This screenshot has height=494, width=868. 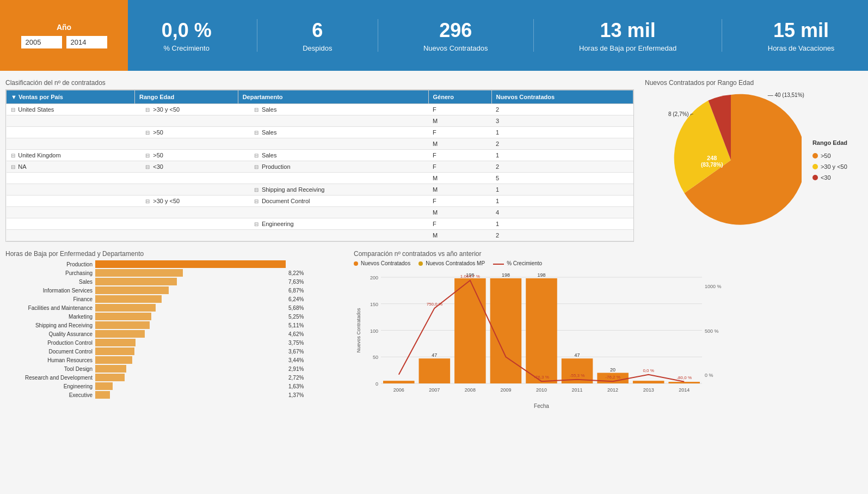 What do you see at coordinates (300, 369) in the screenshot?
I see `bar-pct: 2,91%` at bounding box center [300, 369].